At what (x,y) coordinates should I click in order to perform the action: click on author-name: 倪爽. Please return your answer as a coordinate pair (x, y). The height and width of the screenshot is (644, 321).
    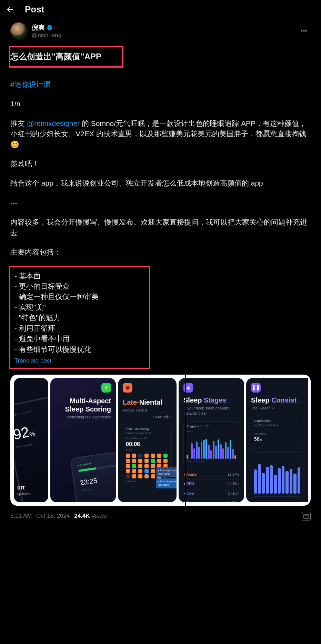
    Looking at the image, I should click on (47, 28).